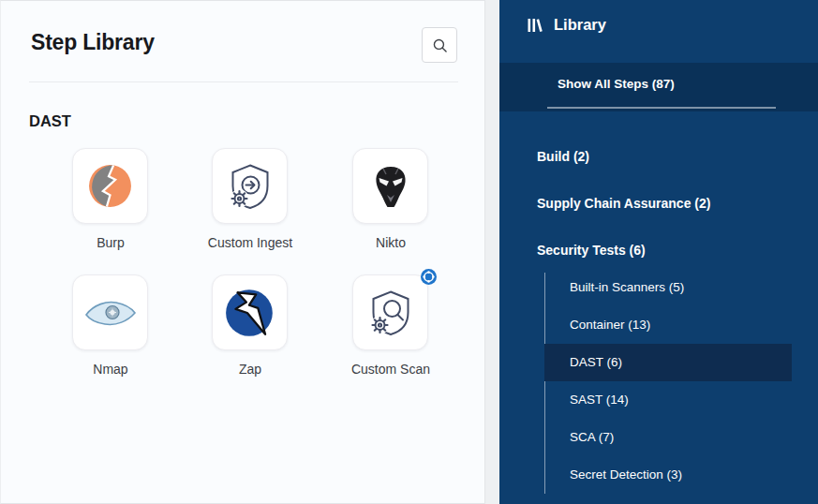  What do you see at coordinates (566, 24) in the screenshot?
I see `sidebar-header: Library` at bounding box center [566, 24].